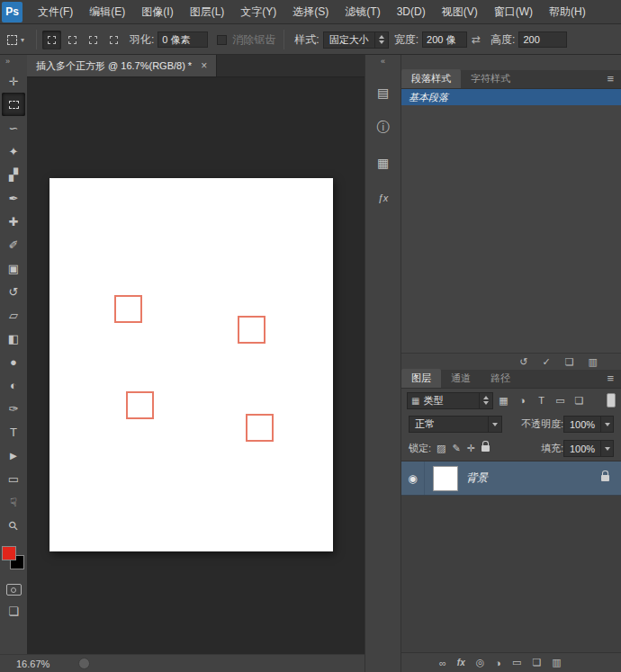  I want to click on screen-mode-button: ❏, so click(14, 612).